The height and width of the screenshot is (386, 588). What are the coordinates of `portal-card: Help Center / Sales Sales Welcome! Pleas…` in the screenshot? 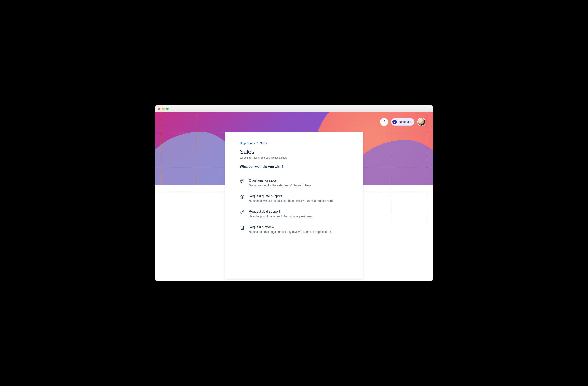 It's located at (294, 205).